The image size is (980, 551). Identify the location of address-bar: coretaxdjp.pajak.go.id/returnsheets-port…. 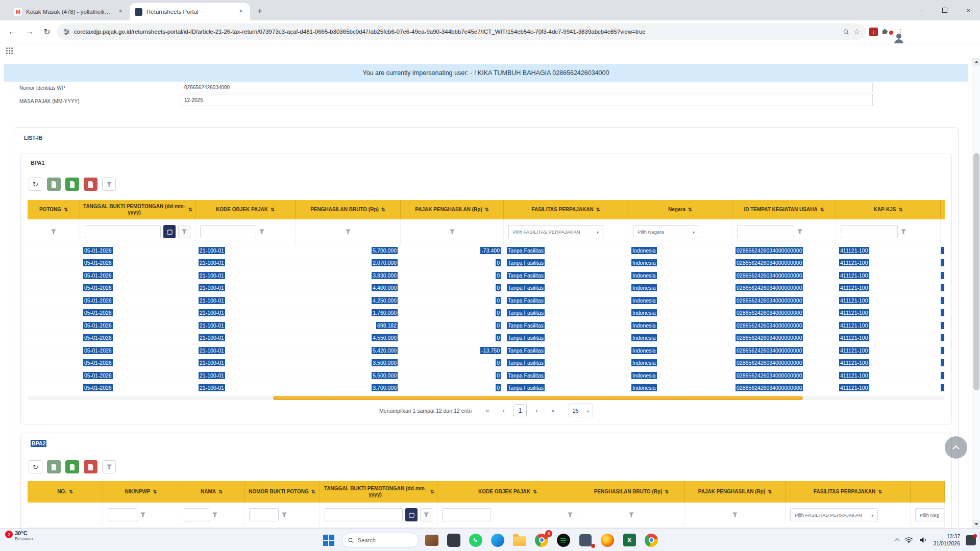
(461, 32).